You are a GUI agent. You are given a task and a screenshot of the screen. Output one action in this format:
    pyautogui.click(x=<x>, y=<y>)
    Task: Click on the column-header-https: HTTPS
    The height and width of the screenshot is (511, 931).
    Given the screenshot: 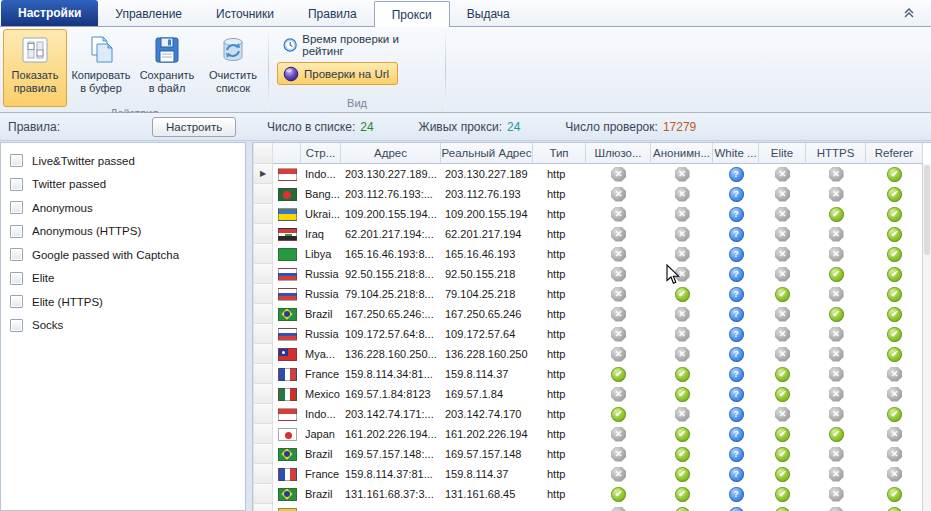 What is the action you would take?
    pyautogui.click(x=836, y=154)
    